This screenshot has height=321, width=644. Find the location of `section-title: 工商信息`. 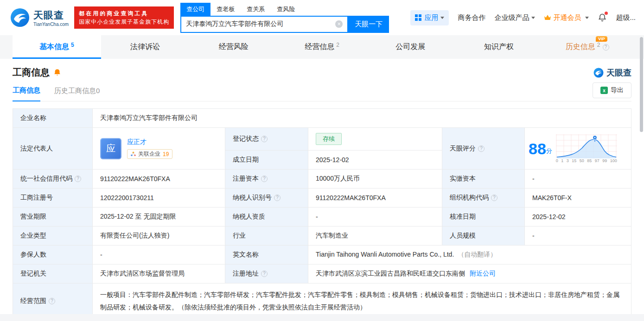

section-title: 工商信息 is located at coordinates (31, 72).